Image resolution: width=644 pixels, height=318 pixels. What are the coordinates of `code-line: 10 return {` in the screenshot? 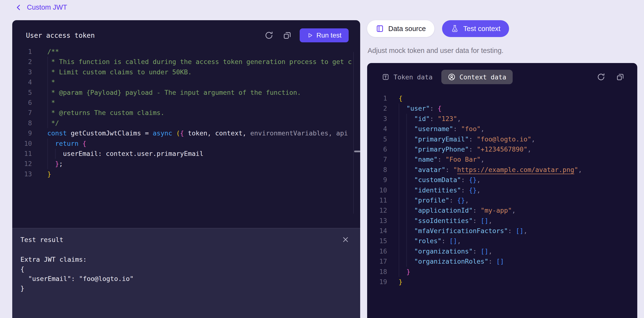 It's located at (183, 144).